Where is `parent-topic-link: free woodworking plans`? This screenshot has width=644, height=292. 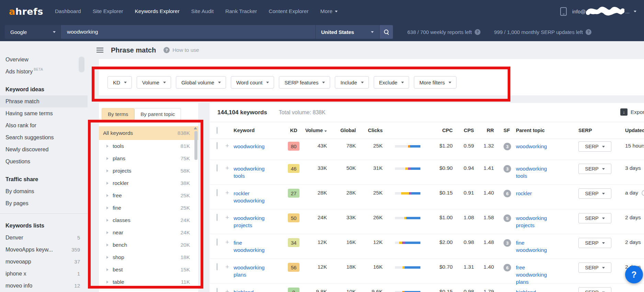 parent-topic-link: free woodworking plans is located at coordinates (536, 275).